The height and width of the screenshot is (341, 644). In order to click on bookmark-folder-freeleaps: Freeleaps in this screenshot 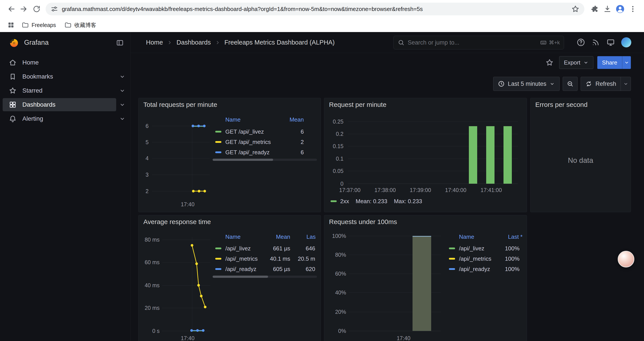, I will do `click(39, 25)`.